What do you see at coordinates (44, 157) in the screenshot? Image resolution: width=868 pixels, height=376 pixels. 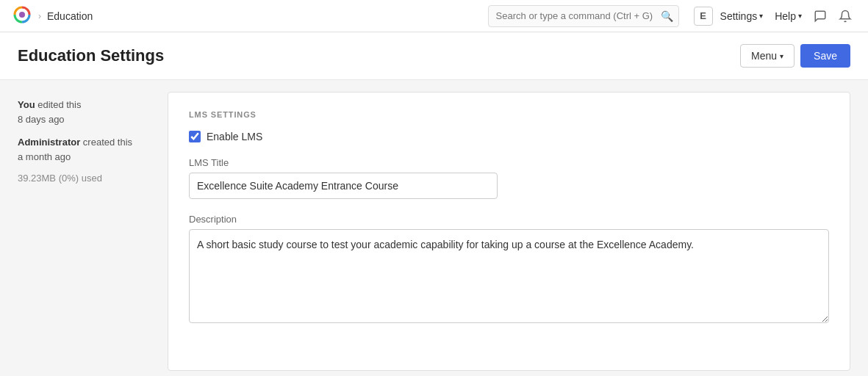 I see `created-ago: a month ago` at bounding box center [44, 157].